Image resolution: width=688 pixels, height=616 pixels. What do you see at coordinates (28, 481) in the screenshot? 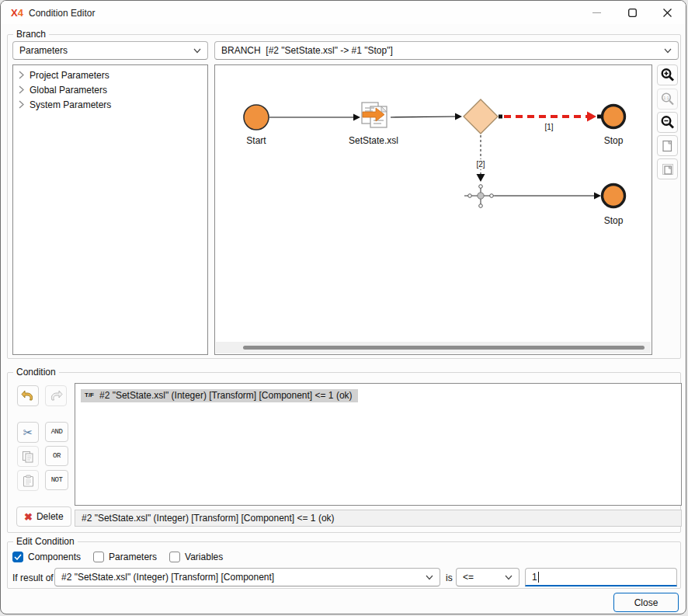
I see `clipboard-icon` at bounding box center [28, 481].